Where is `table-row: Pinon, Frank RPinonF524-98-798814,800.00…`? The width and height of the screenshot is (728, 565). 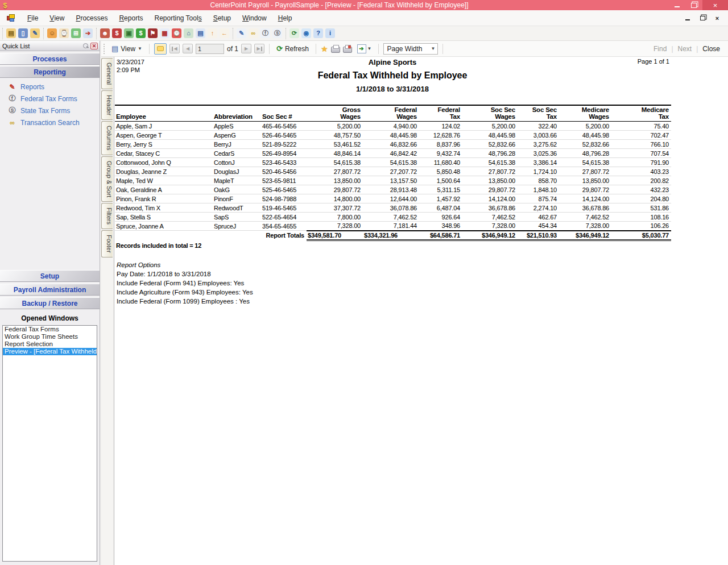
table-row: Pinon, Frank RPinonF524-98-798814,800.00… is located at coordinates (393, 199).